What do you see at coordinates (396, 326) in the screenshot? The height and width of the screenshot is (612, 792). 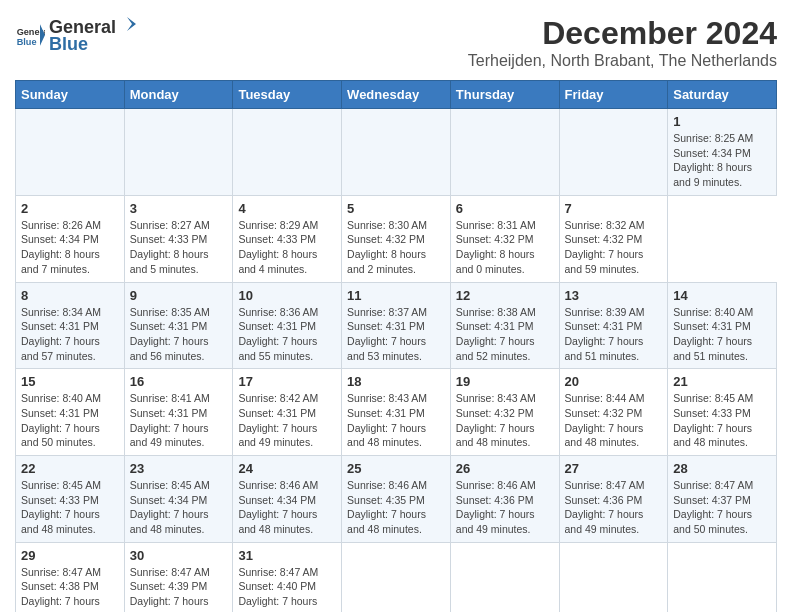 I see `week-row-3: 8 Sunrise: 8:34 AMSunset: 4:31 PMDayligh…` at bounding box center [396, 326].